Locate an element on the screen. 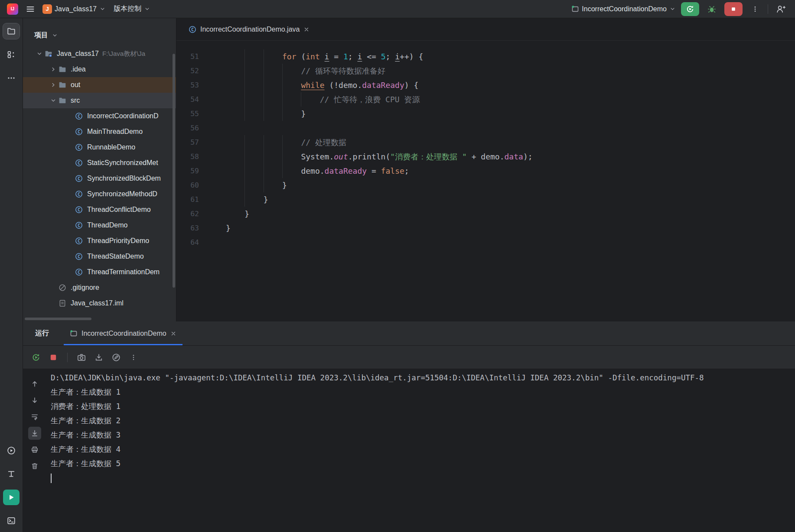  line-number: 58 is located at coordinates (188, 157).